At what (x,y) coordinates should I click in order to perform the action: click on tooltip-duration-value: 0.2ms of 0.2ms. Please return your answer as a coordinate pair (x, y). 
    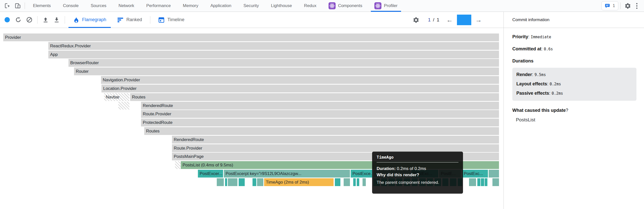
    Looking at the image, I should click on (411, 169).